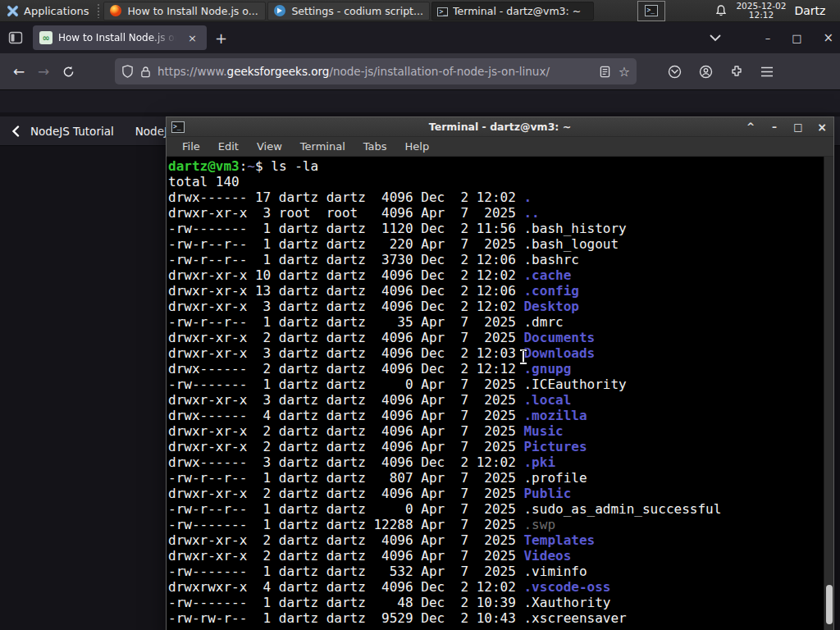 This screenshot has width=840, height=630. I want to click on list-all-tabs-icon, so click(715, 38).